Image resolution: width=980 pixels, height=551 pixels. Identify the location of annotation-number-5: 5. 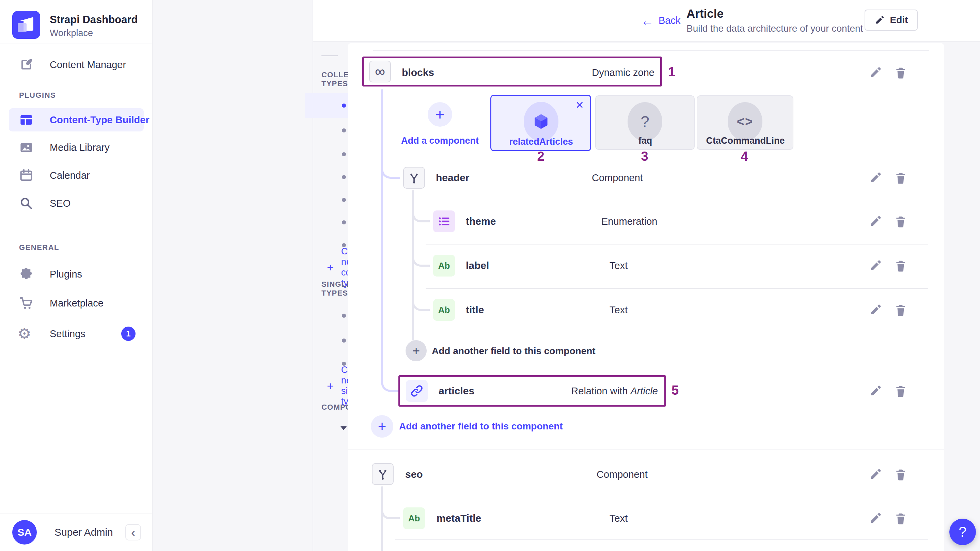
(675, 390).